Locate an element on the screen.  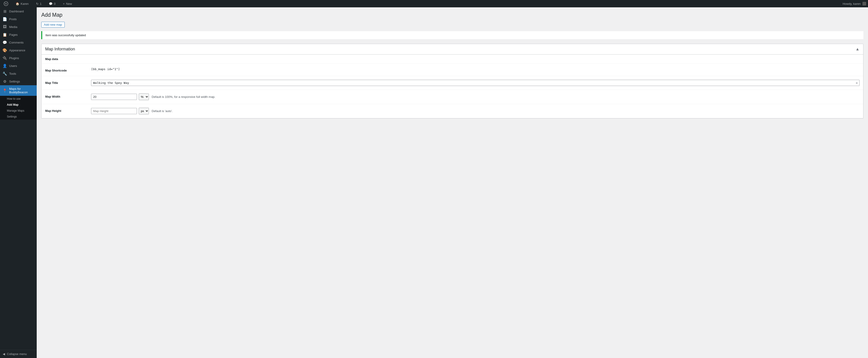
map-height-label: Map Height is located at coordinates (68, 110).